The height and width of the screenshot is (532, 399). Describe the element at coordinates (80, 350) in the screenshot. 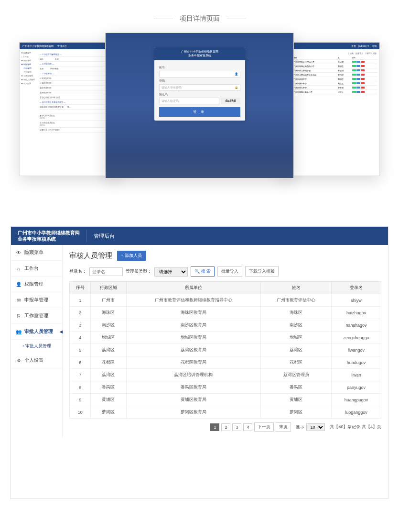

I see `table-cell: 5` at that location.